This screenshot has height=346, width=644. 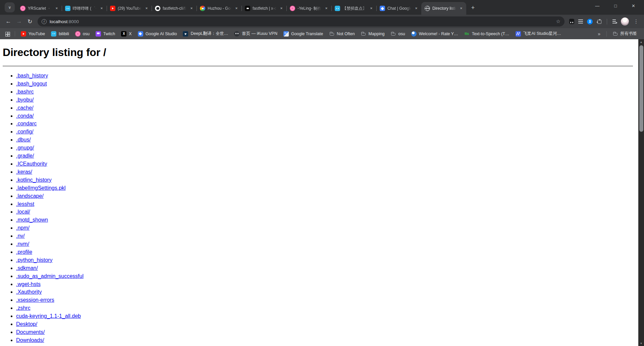 What do you see at coordinates (303, 34) in the screenshot?
I see `bookmark-item: Google Translate` at bounding box center [303, 34].